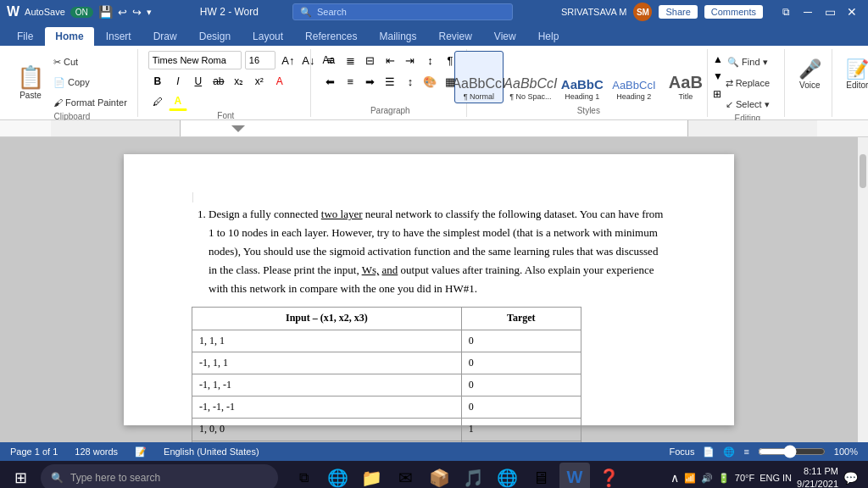 The width and height of the screenshot is (868, 488). What do you see at coordinates (31, 83) in the screenshot?
I see `paste-button: 📋 Paste` at bounding box center [31, 83].